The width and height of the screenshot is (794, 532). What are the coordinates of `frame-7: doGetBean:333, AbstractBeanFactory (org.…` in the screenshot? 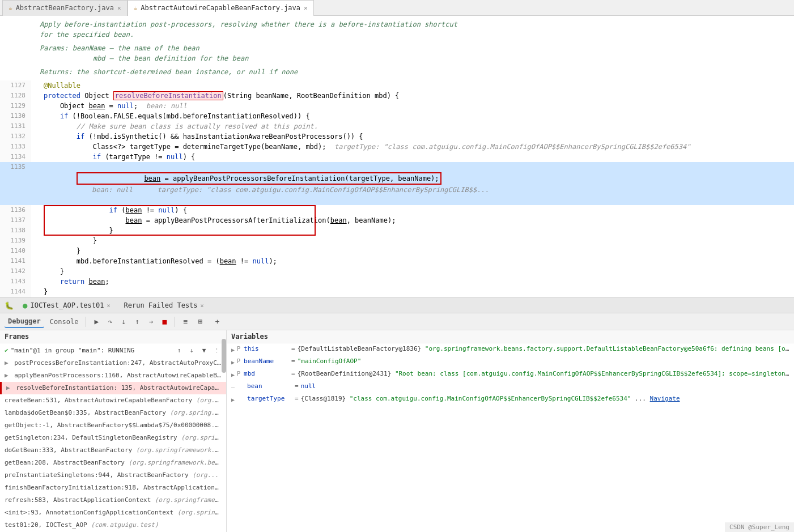 It's located at (113, 450).